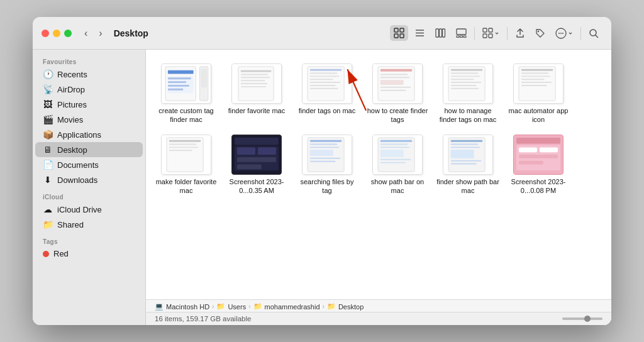 This screenshot has height=342, width=644. I want to click on traffic-lights, so click(57, 33).